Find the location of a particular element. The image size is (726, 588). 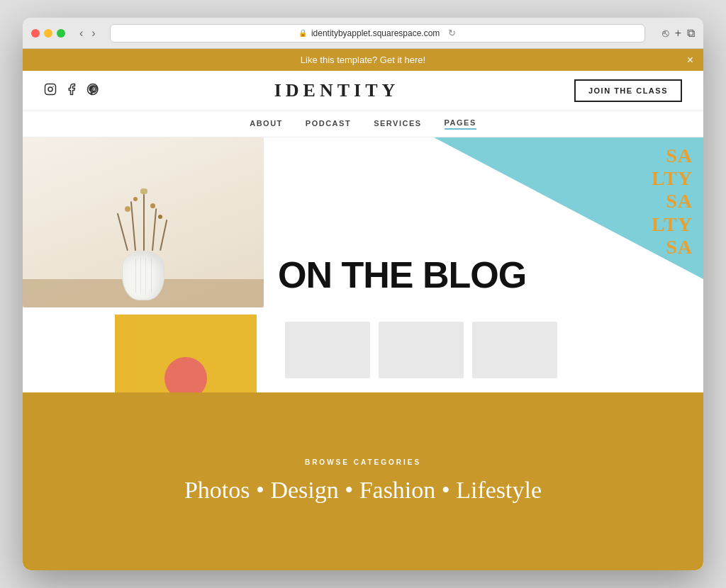

announcement-banner: Like this template? Get it here! × is located at coordinates (363, 60).